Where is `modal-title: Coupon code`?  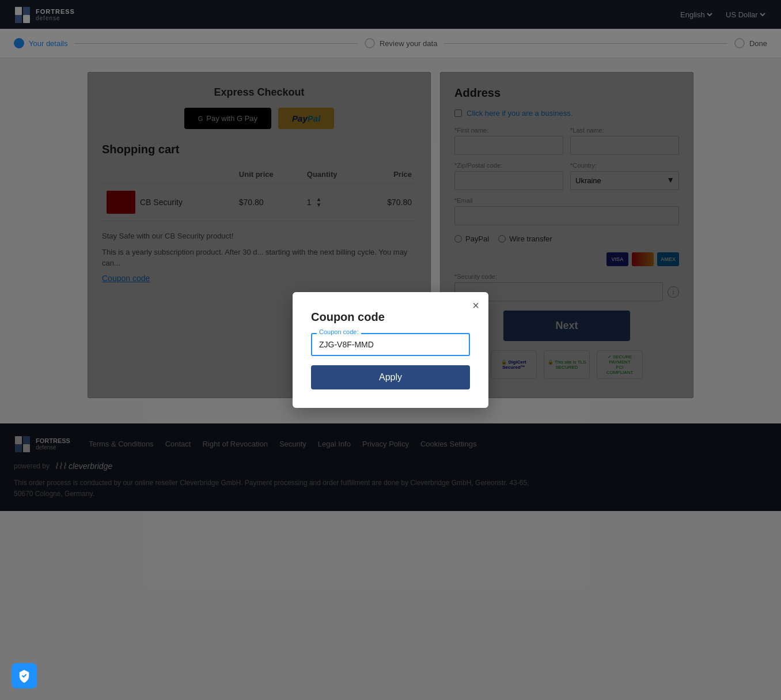 modal-title: Coupon code is located at coordinates (390, 317).